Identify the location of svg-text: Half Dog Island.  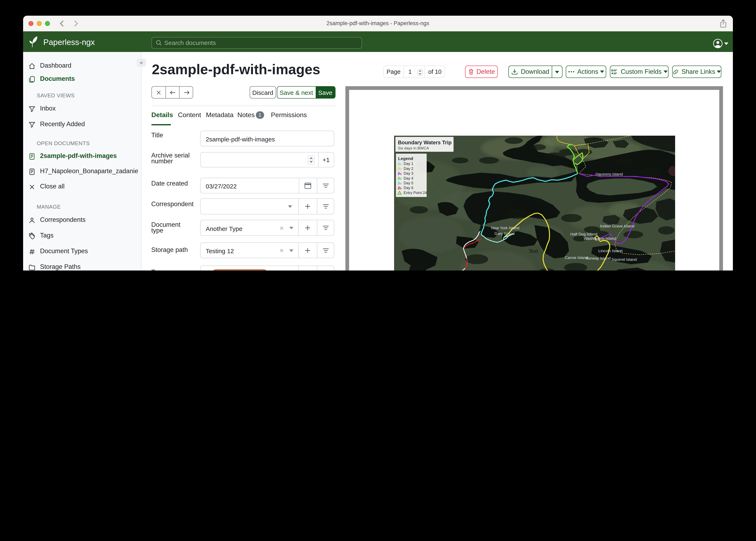
(583, 234).